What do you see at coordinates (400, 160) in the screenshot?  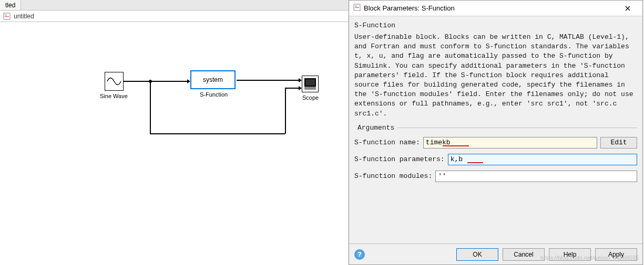 I see `sfunc-params-label: S-function parameters:` at bounding box center [400, 160].